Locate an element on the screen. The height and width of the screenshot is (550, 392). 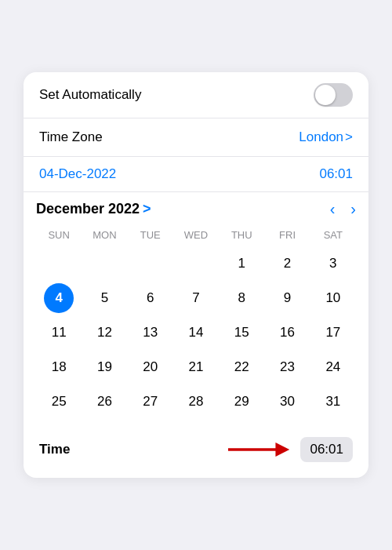
calendar-day-3: 3 is located at coordinates (333, 264).